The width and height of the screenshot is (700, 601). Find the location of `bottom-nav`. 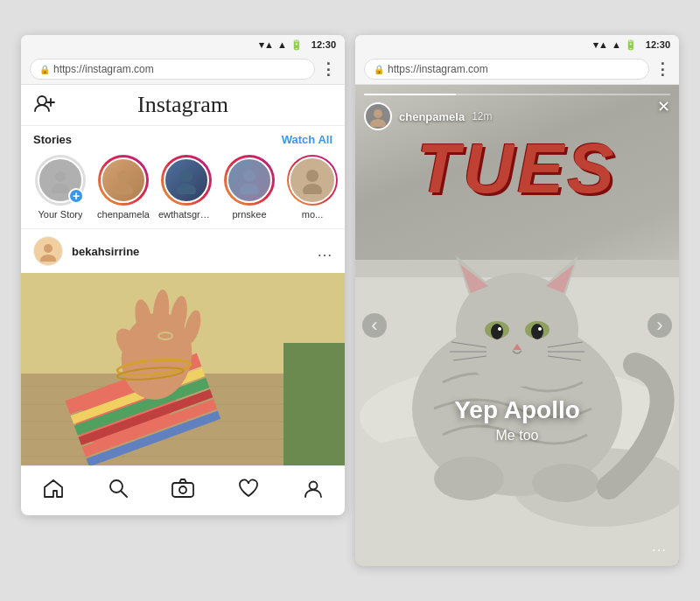

bottom-nav is located at coordinates (183, 490).